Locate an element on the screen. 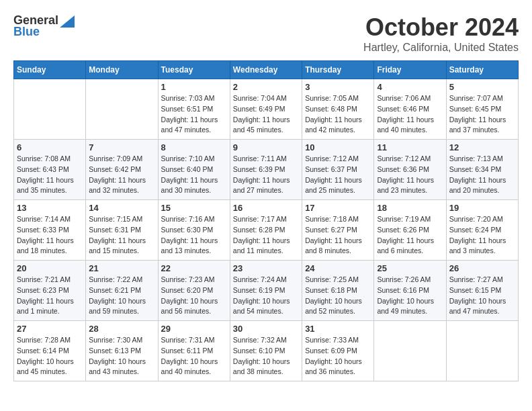  month-title: October 2024 is located at coordinates (441, 28).